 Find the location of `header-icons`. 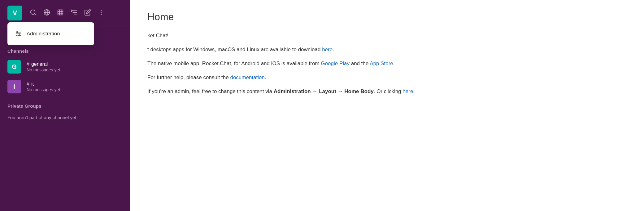

header-icons is located at coordinates (67, 13).